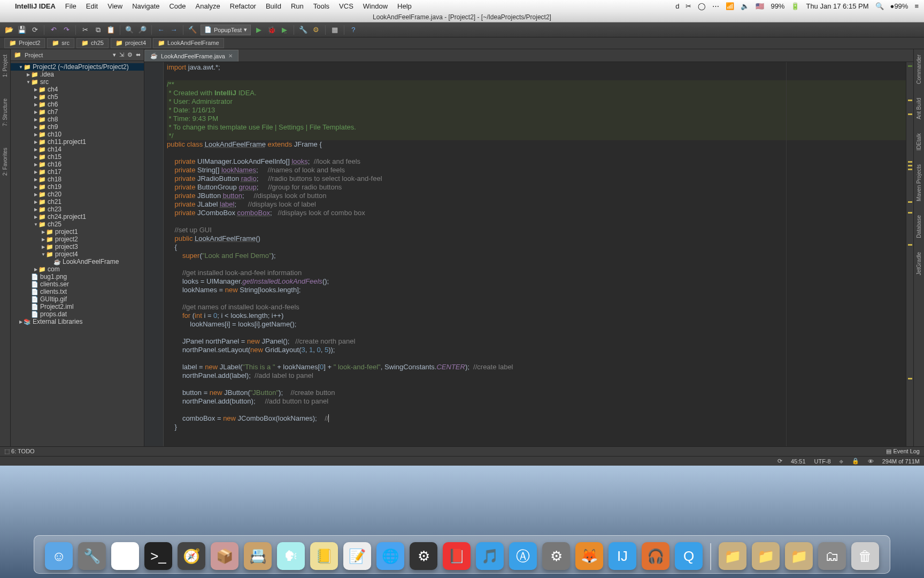  What do you see at coordinates (174, 30) in the screenshot?
I see `forward-icon: →` at bounding box center [174, 30].